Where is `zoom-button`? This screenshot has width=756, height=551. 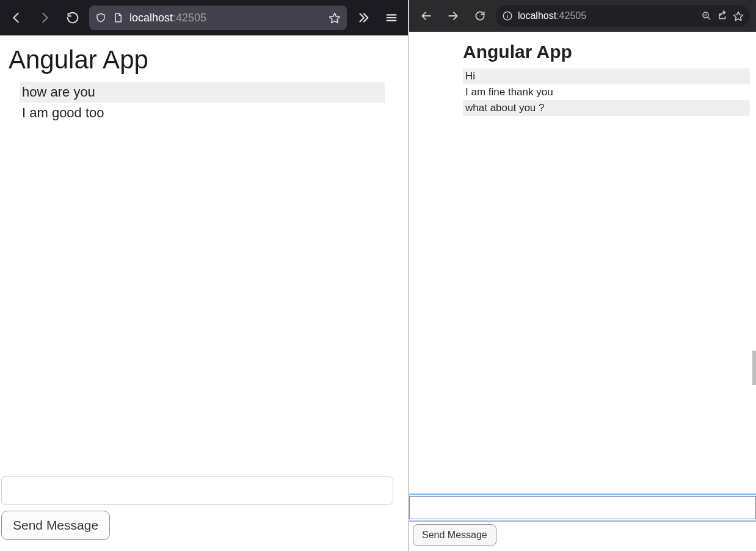 zoom-button is located at coordinates (707, 16).